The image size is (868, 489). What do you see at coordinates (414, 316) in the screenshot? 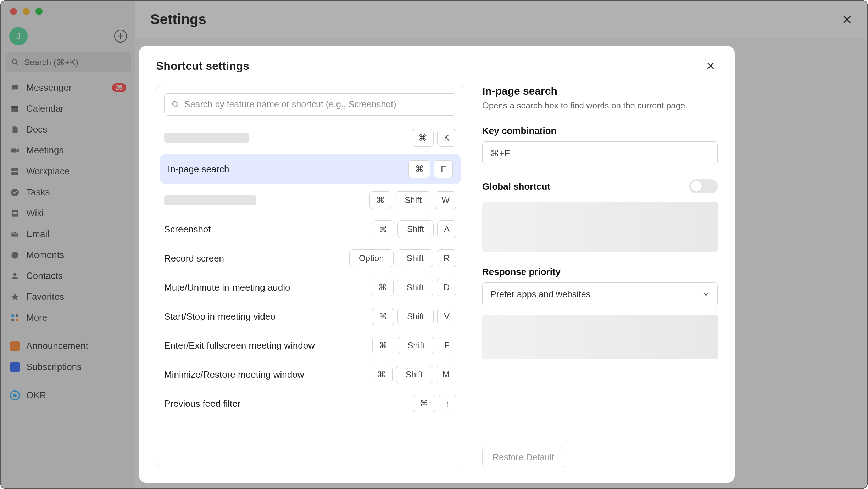
I see `shortcut-keys: ⌘ShiftV` at bounding box center [414, 316].